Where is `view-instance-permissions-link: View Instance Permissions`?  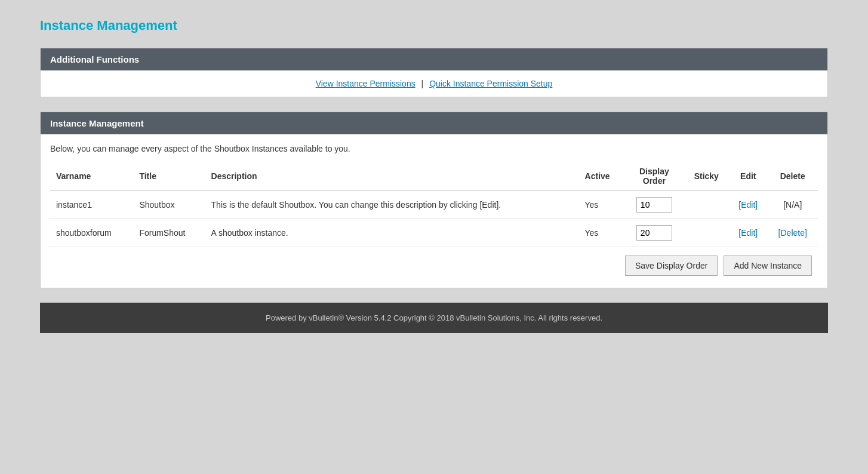 view-instance-permissions-link: View Instance Permissions is located at coordinates (365, 84).